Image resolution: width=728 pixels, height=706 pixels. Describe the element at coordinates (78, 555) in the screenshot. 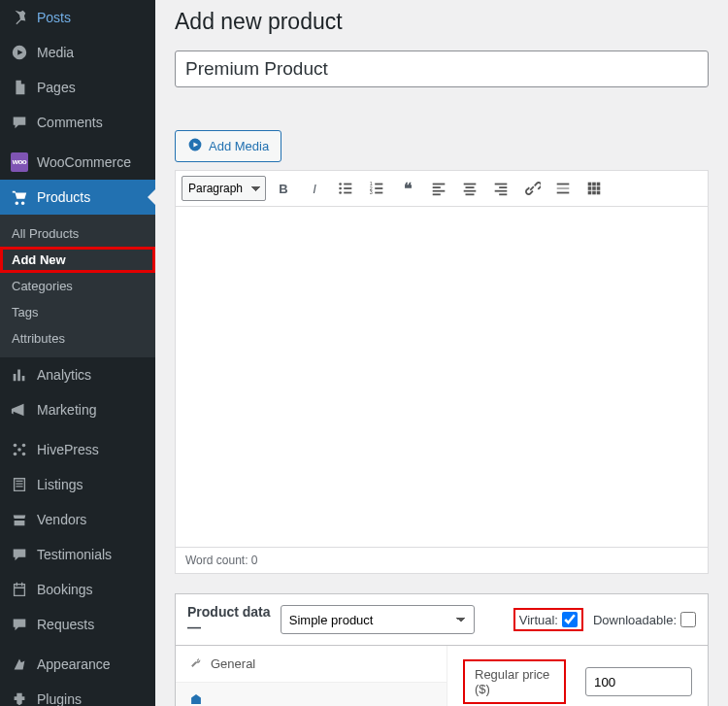

I see `sidebar-item-testimonials: Testimonials` at that location.